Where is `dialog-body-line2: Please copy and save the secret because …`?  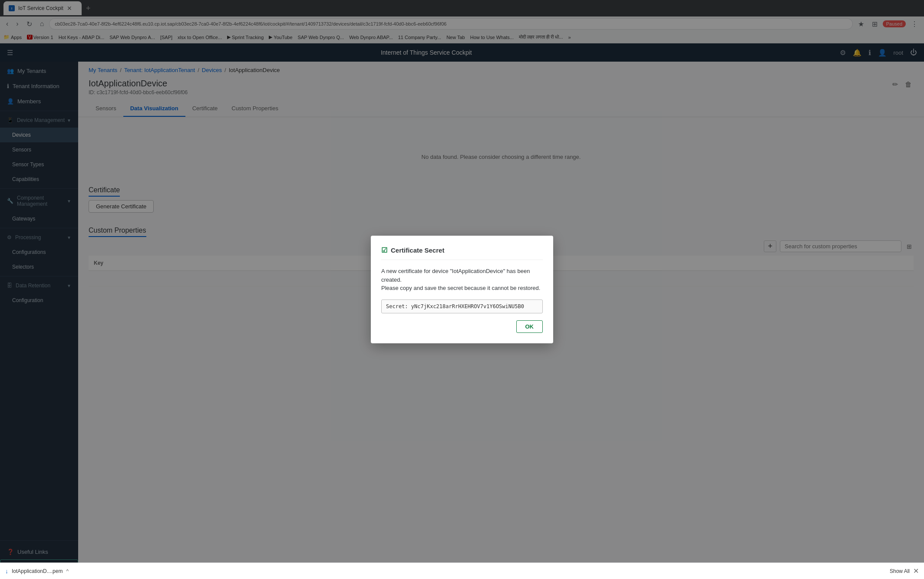 dialog-body-line2: Please copy and save the secret because … is located at coordinates (462, 288).